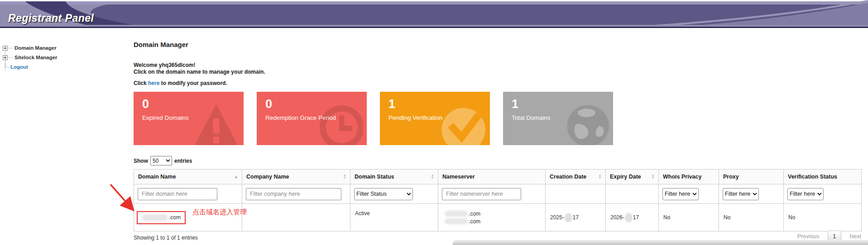  I want to click on logout-link: Logout, so click(19, 67).